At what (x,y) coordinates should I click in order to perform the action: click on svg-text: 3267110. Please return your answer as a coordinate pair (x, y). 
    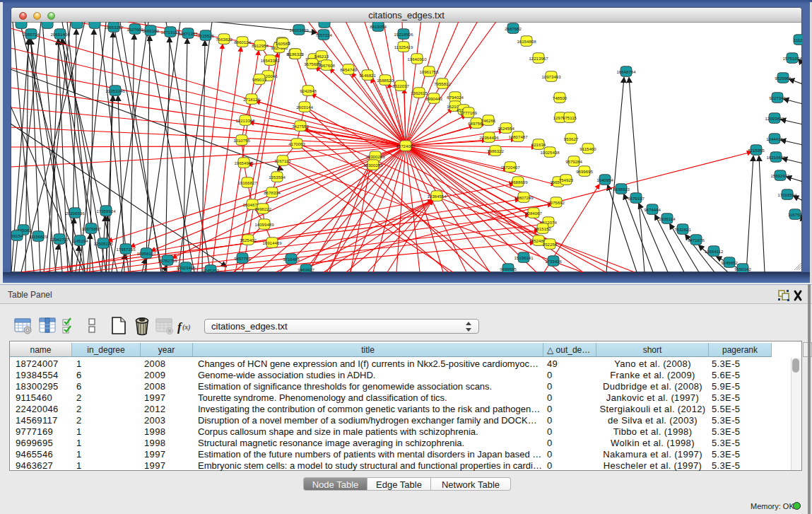
    Looking at the image, I should click on (283, 161).